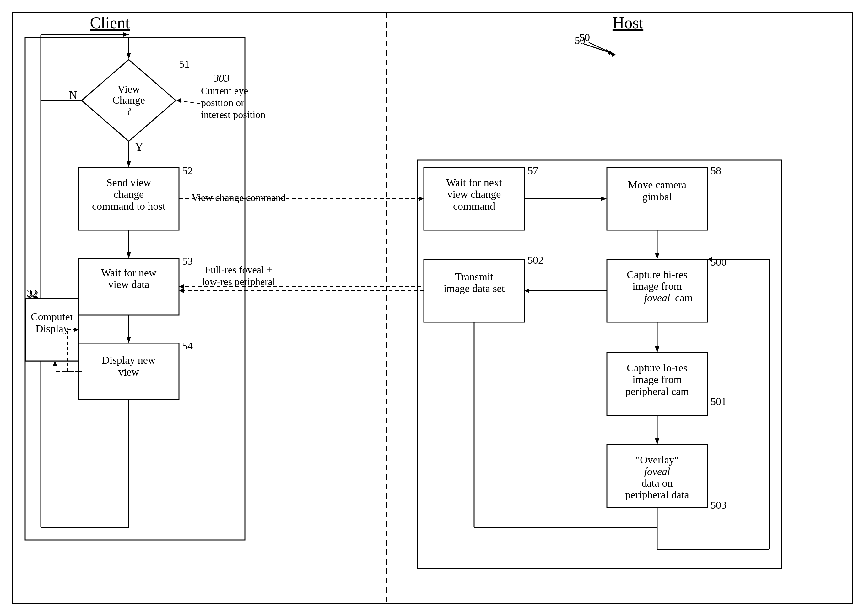 This screenshot has width=865, height=616. What do you see at coordinates (184, 64) in the screenshot?
I see `ref-51: 51` at bounding box center [184, 64].